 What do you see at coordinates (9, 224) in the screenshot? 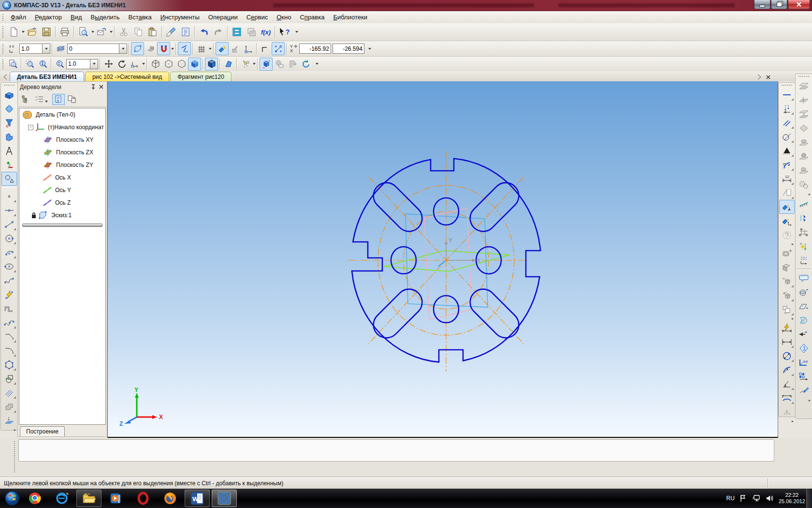
I see `tool-segment-button` at bounding box center [9, 224].